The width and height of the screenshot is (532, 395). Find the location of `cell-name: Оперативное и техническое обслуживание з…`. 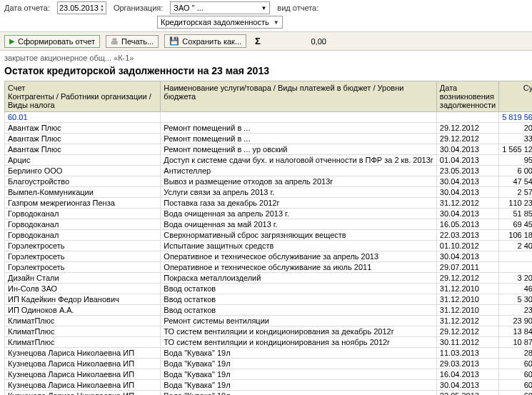

cell-name: Оперативное и техническое обслуживание з… is located at coordinates (298, 267).